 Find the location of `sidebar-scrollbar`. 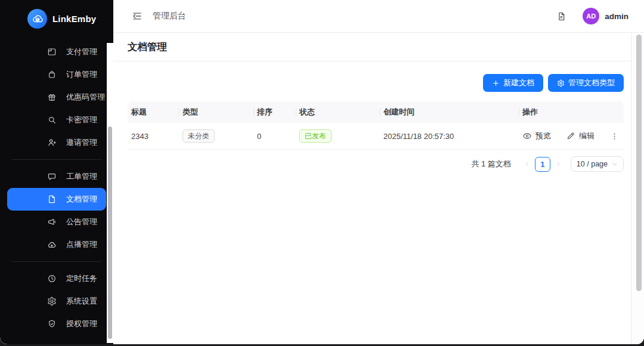

sidebar-scrollbar is located at coordinates (110, 193).